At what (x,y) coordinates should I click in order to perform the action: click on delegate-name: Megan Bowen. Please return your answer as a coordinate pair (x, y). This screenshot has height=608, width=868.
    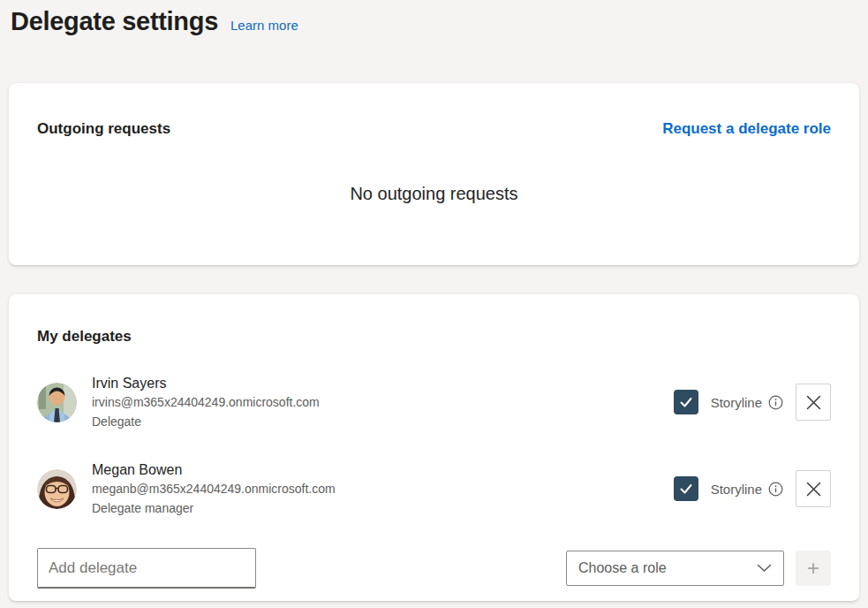
    Looking at the image, I should click on (214, 470).